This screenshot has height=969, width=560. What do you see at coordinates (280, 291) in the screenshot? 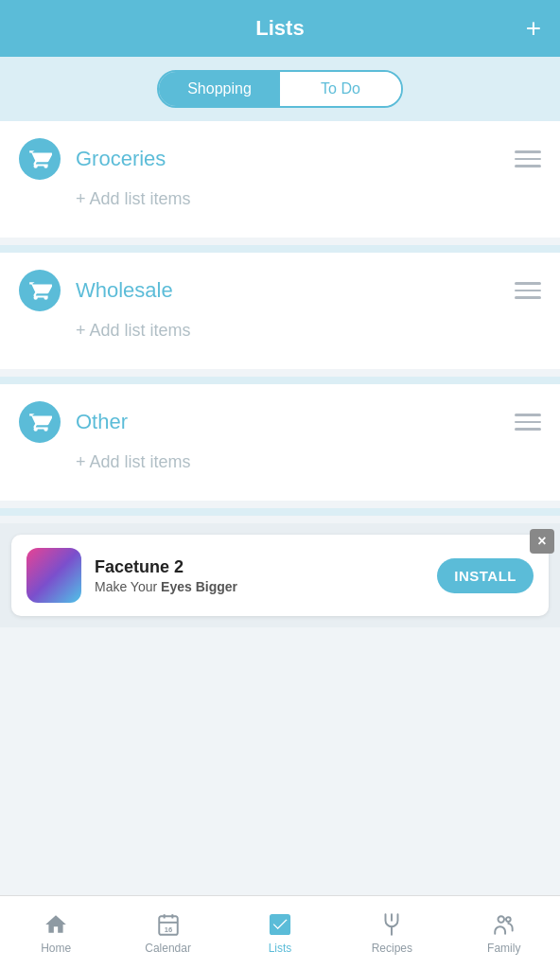
I see `list-card-header-wholesale: Wholesale` at bounding box center [280, 291].